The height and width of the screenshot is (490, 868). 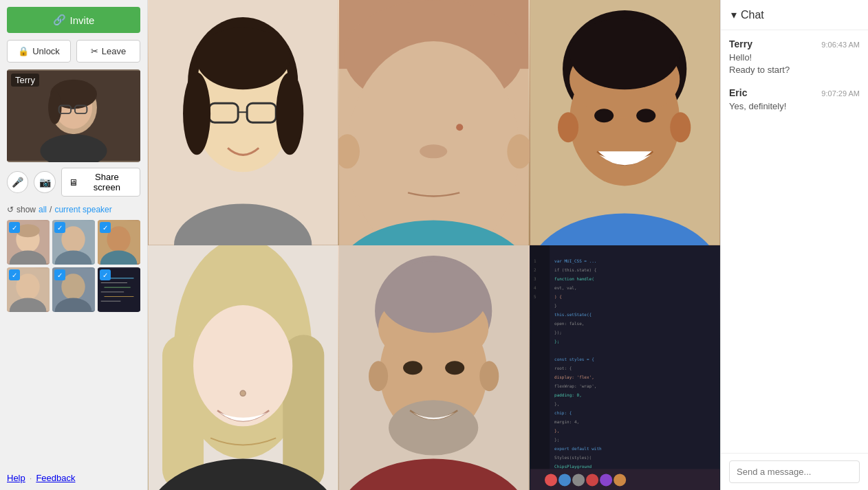 I want to click on chat-sender-1: Terry, so click(x=741, y=44).